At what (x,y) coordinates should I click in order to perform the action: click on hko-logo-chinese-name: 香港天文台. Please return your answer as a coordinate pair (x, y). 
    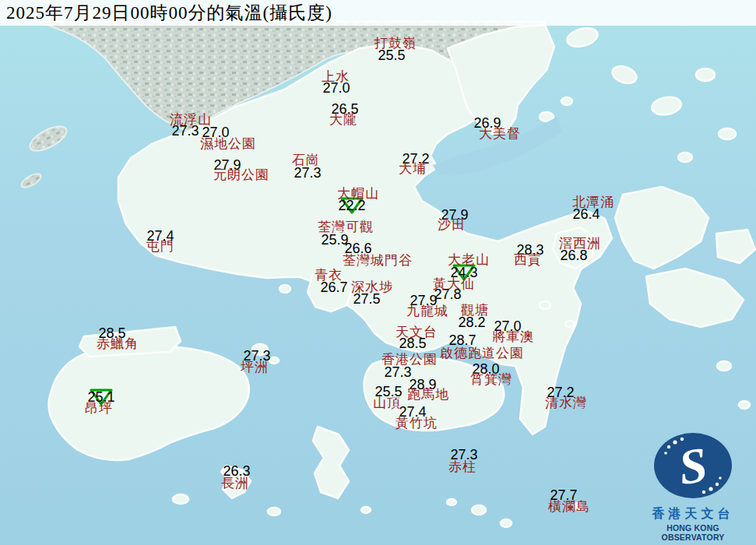
    Looking at the image, I should click on (693, 514).